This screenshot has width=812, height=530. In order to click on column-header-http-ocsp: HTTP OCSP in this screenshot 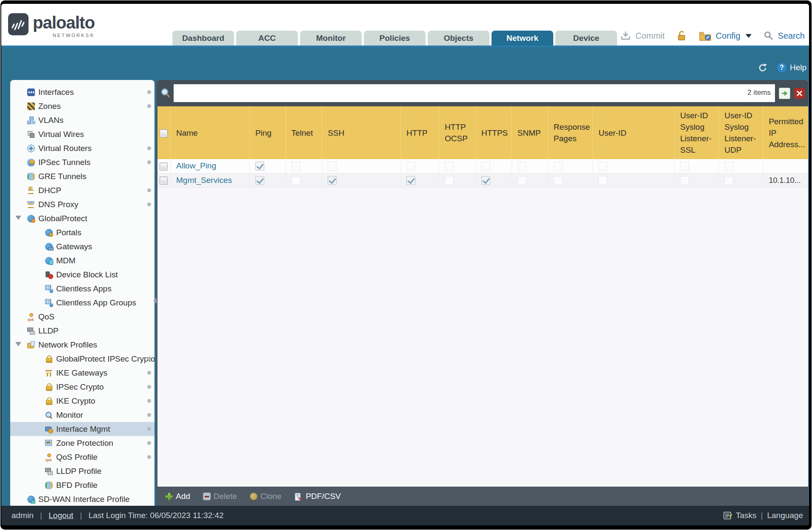, I will do `click(457, 133)`.